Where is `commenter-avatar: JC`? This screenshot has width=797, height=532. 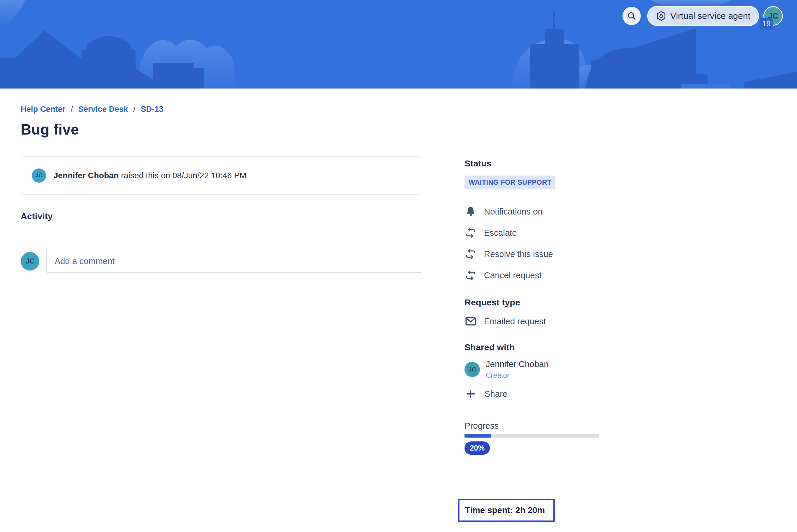 commenter-avatar: JC is located at coordinates (30, 261).